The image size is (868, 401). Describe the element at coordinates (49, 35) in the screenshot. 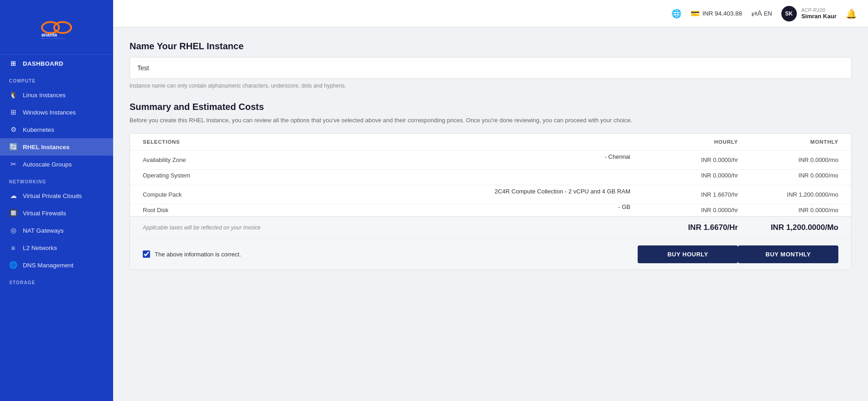

I see `svg-text: ananta` at that location.